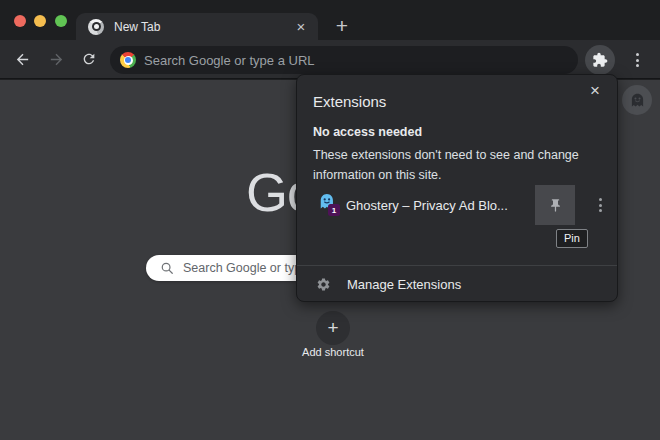 This screenshot has height=440, width=660. Describe the element at coordinates (128, 60) in the screenshot. I see `chrome-logo-icon` at that location.